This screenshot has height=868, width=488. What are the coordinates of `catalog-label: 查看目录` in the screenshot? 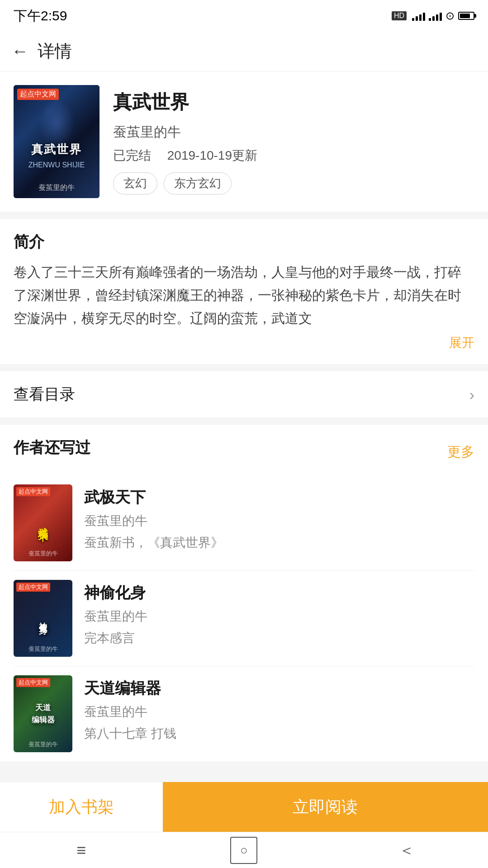 It's located at (44, 394).